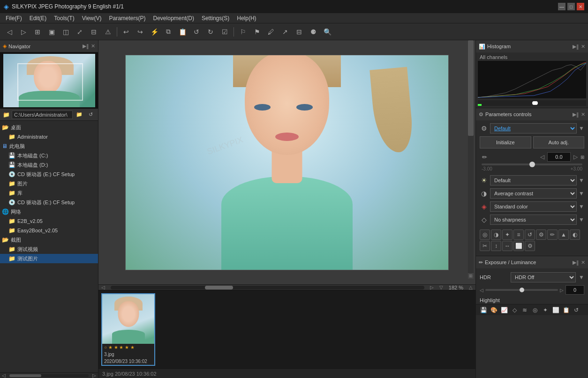 The image size is (588, 378). Describe the element at coordinates (64, 18) in the screenshot. I see `menu-tools: Tools(T)` at that location.